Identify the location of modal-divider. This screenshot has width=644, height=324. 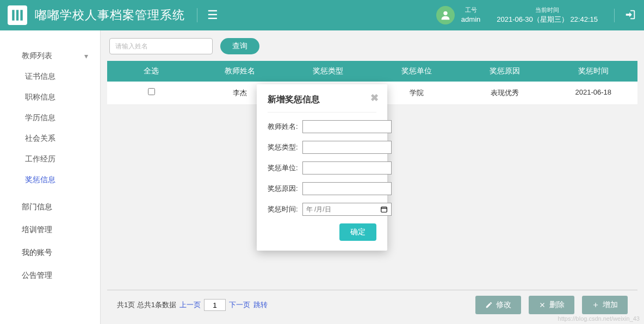
(322, 112).